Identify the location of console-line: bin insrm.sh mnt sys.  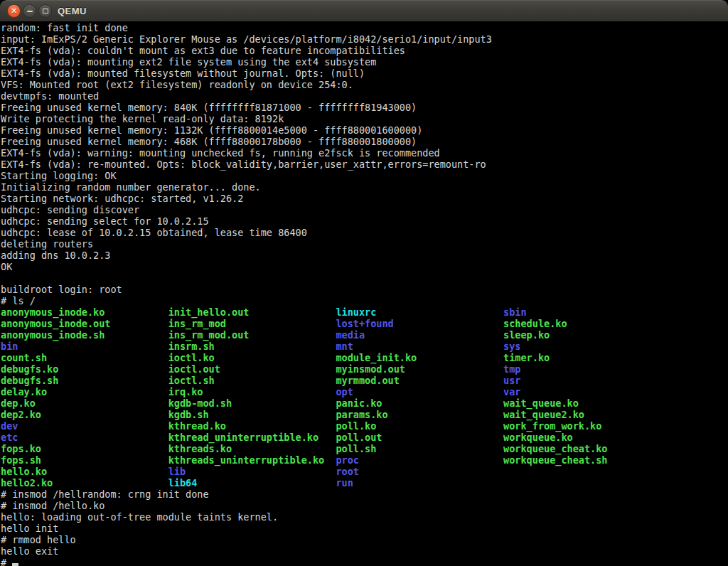
(364, 346).